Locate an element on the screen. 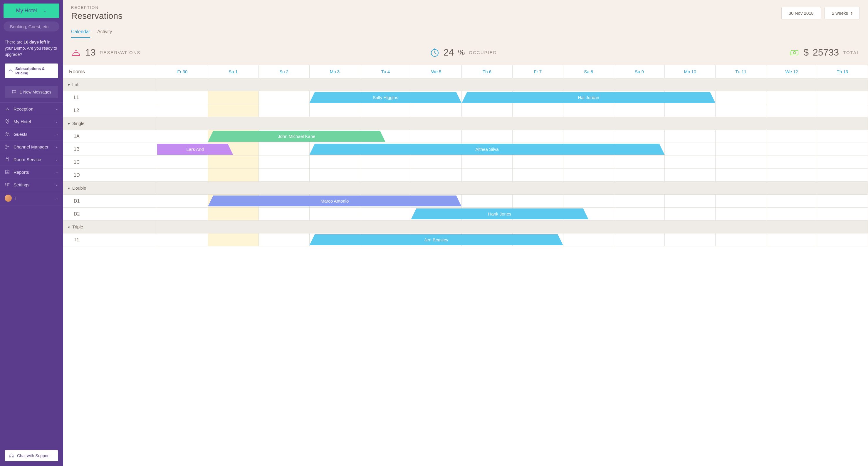 The image size is (868, 466). sidebar-item-room-service: Room Service ⌄ is located at coordinates (32, 159).